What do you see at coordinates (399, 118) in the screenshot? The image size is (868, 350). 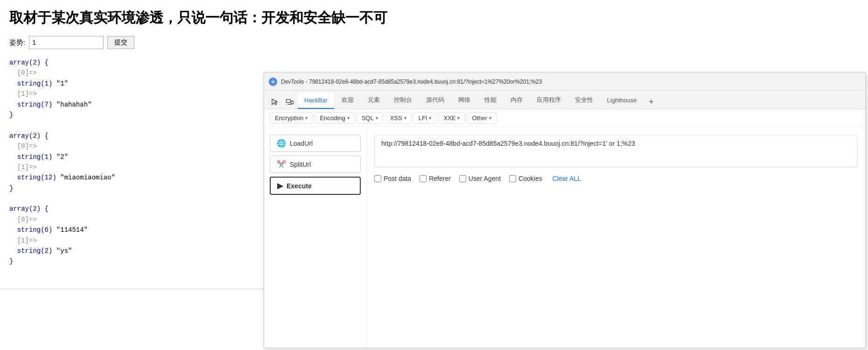 I see `dropdown-xss: XSS ▾` at bounding box center [399, 118].